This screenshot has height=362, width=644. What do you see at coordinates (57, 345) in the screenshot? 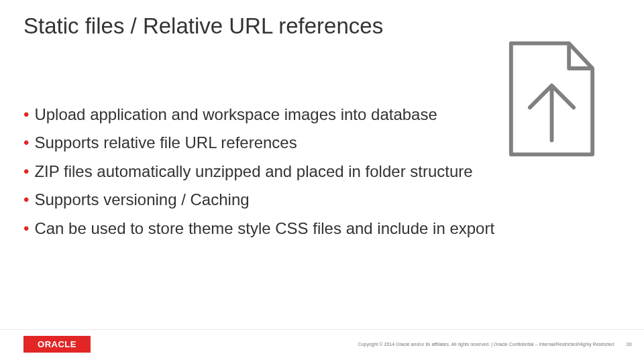
I see `oracle-logo-text: ORACLE` at bounding box center [57, 345].